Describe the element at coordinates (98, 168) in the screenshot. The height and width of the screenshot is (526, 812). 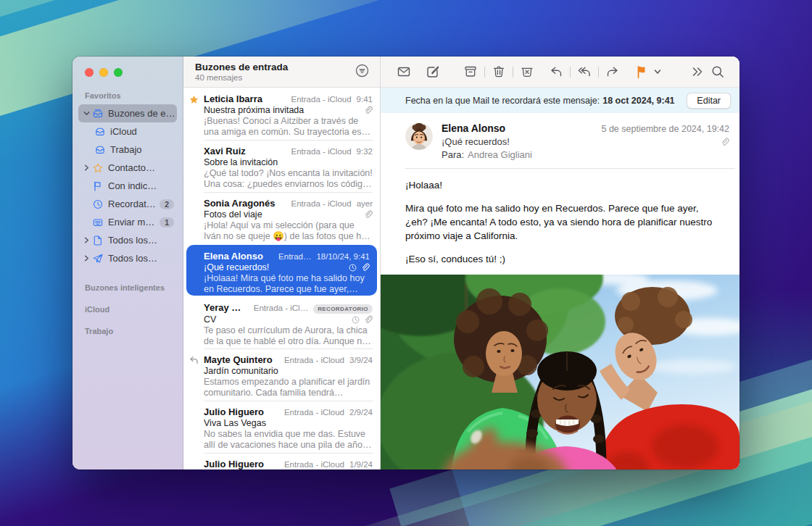
I see `vip-star-icon` at that location.